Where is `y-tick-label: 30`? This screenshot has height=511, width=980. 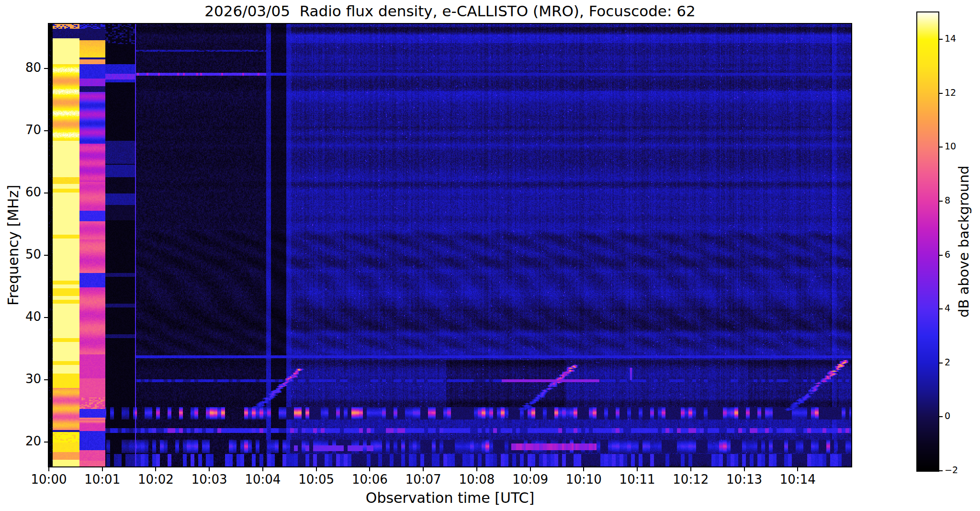
y-tick-label: 30 is located at coordinates (25, 379).